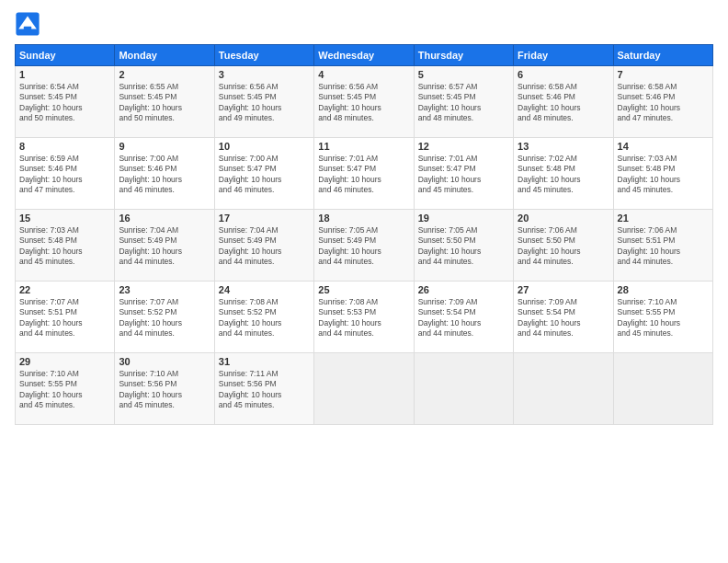 The image size is (728, 563). What do you see at coordinates (164, 103) in the screenshot?
I see `day-info: Sunrise: 6:55 AM Sunset: 5:45 PM Dayligh…` at bounding box center [164, 103].